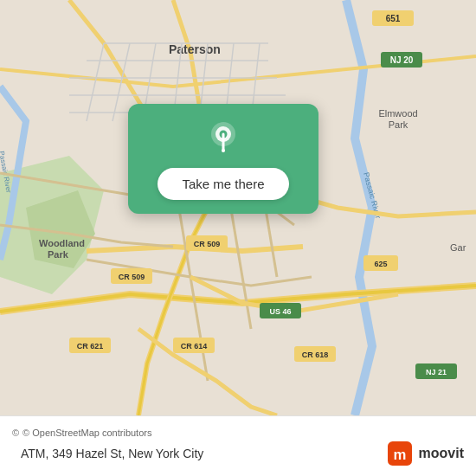  Describe the element at coordinates (400, 453) in the screenshot. I see `svg-text: m` at that location.